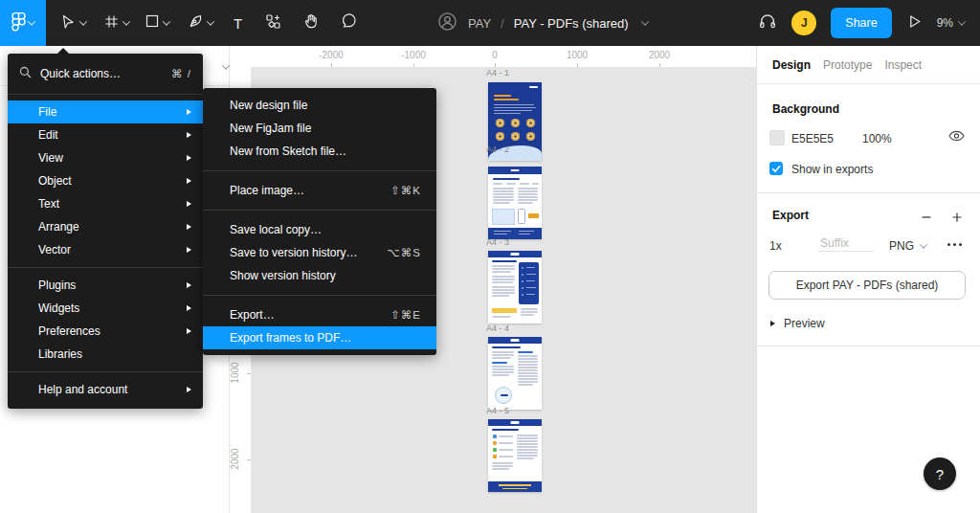 The image size is (980, 513). I want to click on ruler-label: 2000, so click(235, 459).